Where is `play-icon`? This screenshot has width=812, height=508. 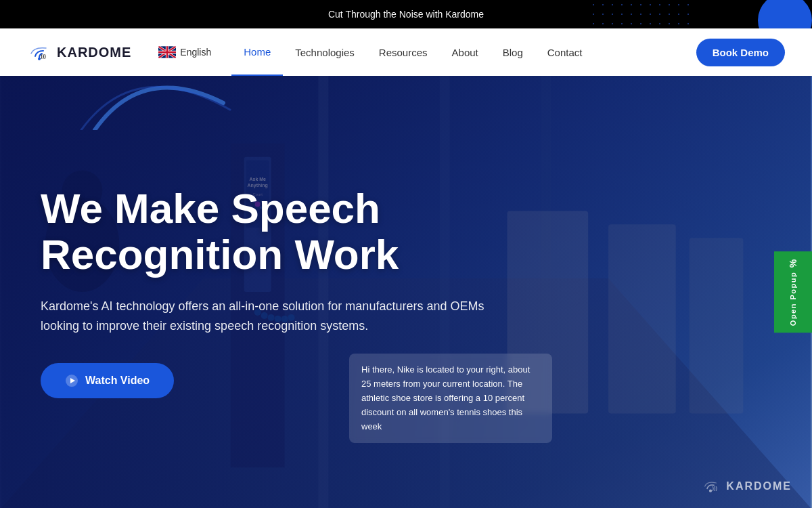 play-icon is located at coordinates (72, 381).